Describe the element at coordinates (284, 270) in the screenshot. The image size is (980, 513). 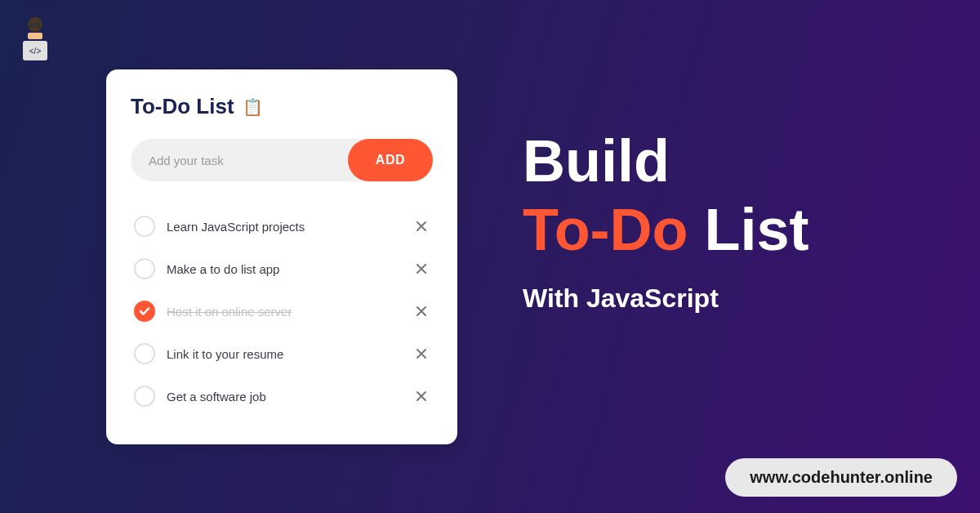
I see `task-text: Make a to do list app` at that location.